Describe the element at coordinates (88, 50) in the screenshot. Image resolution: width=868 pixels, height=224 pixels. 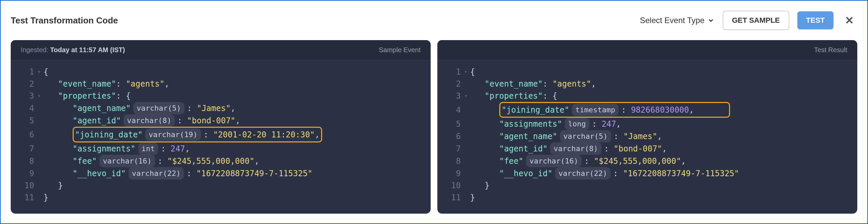
I see `ingested-value: Today at 11:57 AM (IST)` at that location.